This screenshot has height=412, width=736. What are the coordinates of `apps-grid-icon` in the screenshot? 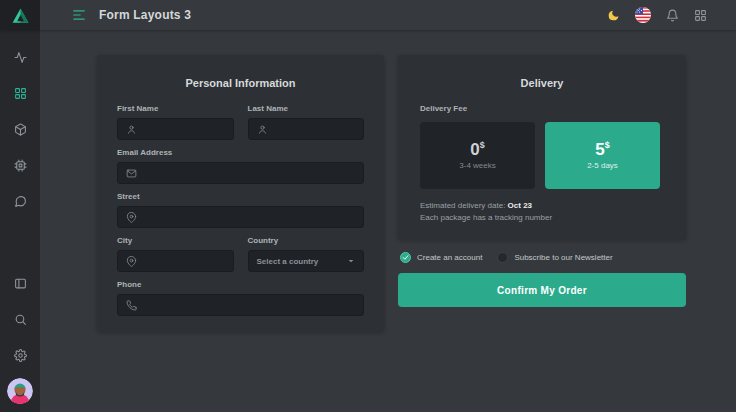 It's located at (700, 16).